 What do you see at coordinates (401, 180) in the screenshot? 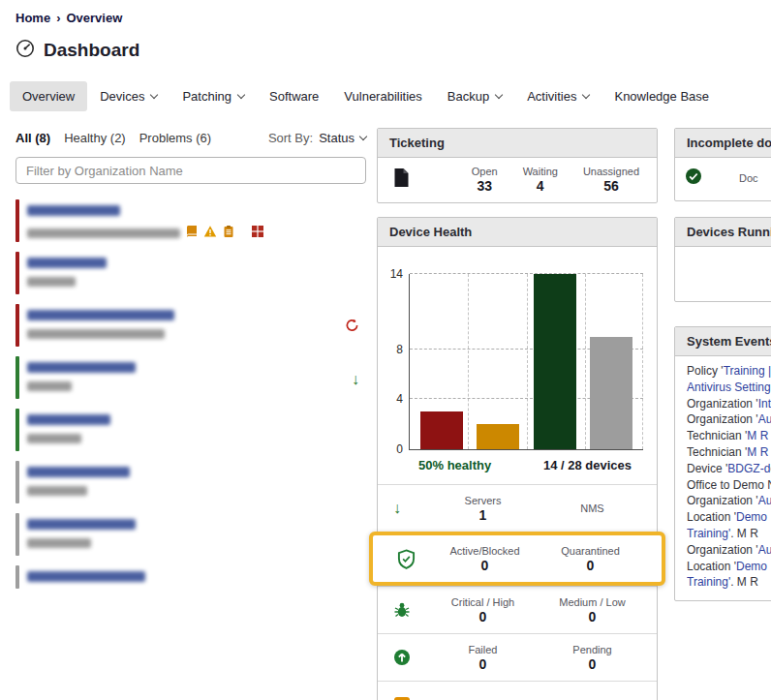
I see `document-icon` at bounding box center [401, 180].